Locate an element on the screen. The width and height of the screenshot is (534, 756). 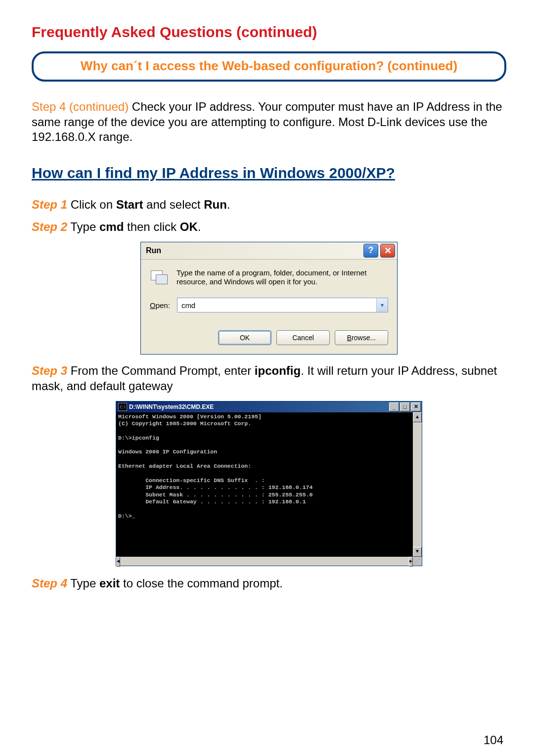
ok-button: OK is located at coordinates (245, 338).